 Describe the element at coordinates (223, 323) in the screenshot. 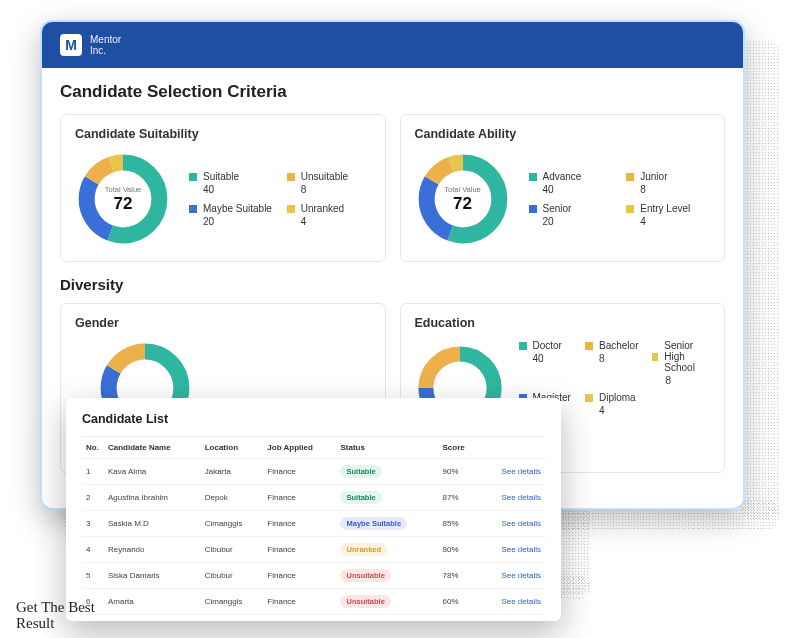

I see `card-title-gender: Gender` at that location.